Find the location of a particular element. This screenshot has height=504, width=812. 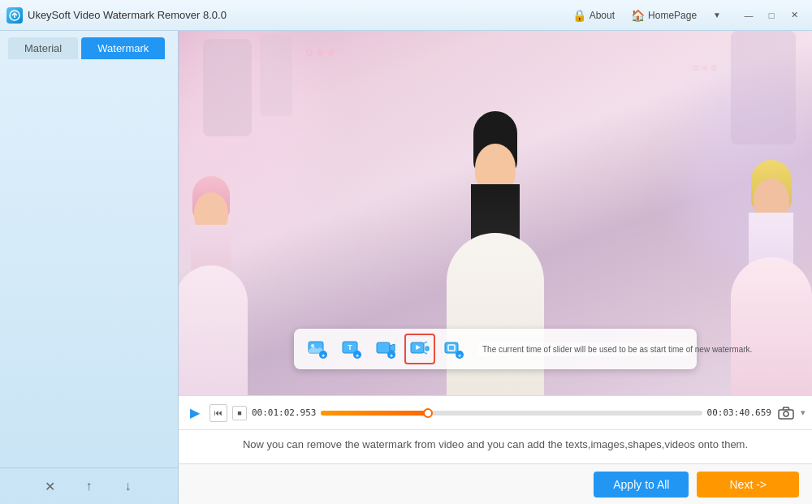

prev-frame-button: ⏮ is located at coordinates (218, 413).